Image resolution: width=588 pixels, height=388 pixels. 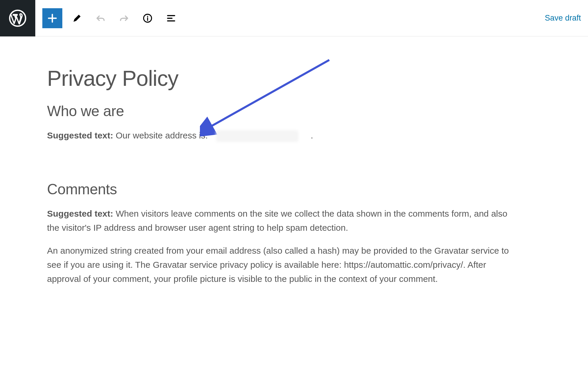 What do you see at coordinates (101, 18) in the screenshot?
I see `undo-button` at bounding box center [101, 18].